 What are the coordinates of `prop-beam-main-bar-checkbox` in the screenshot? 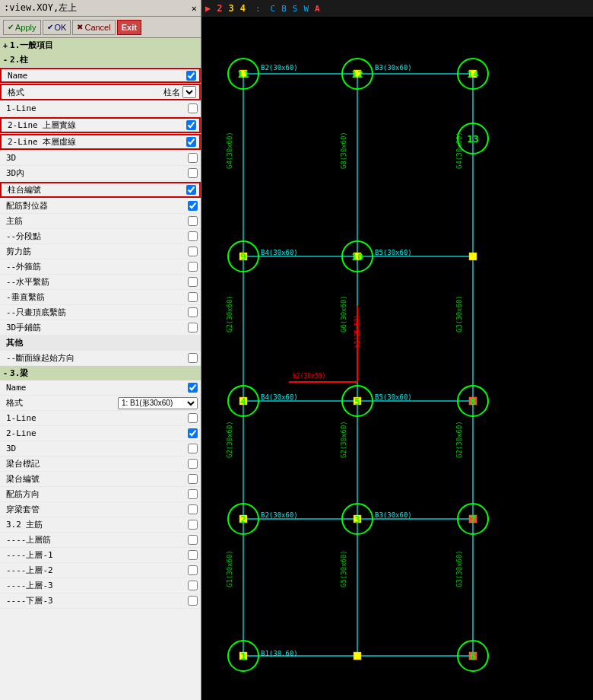 It's located at (193, 525).